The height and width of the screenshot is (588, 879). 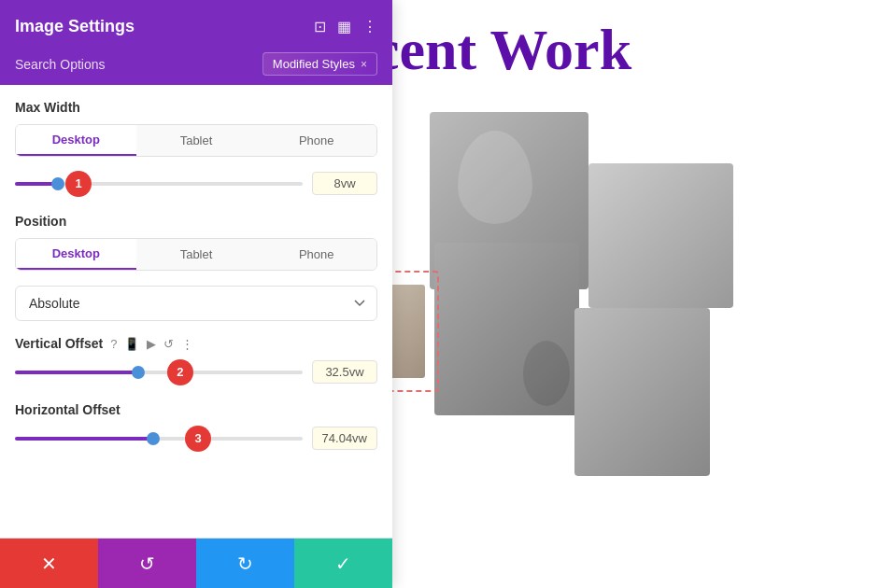 I want to click on tab-max-width-tablet: Tablet, so click(x=196, y=140).